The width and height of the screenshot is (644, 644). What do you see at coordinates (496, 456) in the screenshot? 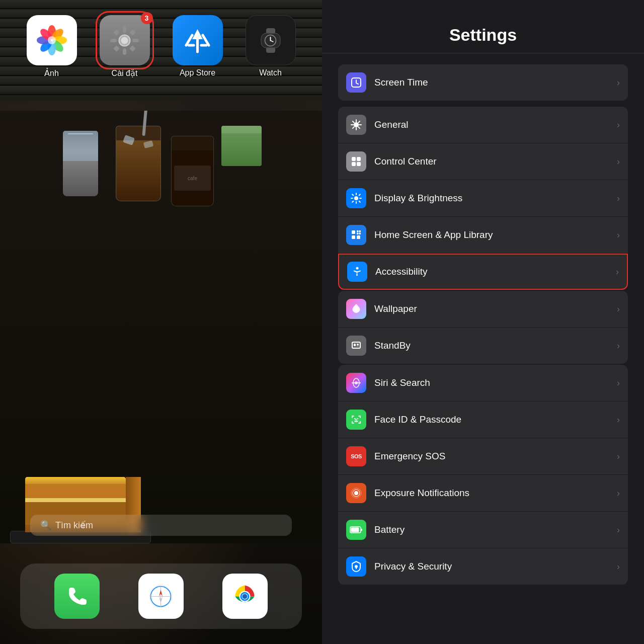
I see `emergency-label: Emergency SOS` at bounding box center [496, 456].